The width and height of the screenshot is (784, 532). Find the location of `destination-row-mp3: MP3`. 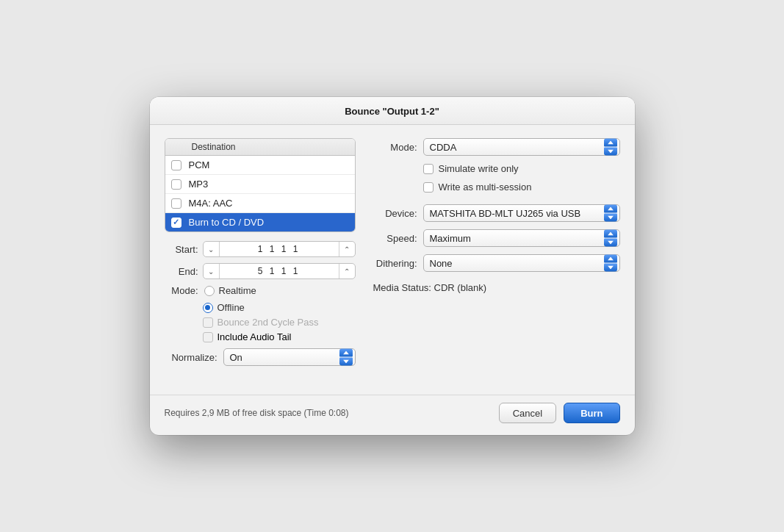

destination-row-mp3: MP3 is located at coordinates (260, 184).